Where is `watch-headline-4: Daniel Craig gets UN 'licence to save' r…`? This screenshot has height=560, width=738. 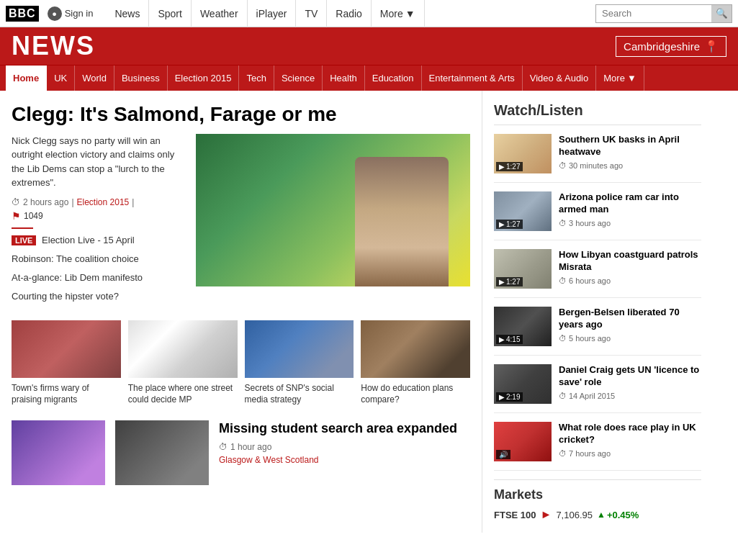 watch-headline-4: Daniel Craig gets UN 'licence to save' r… is located at coordinates (630, 376).